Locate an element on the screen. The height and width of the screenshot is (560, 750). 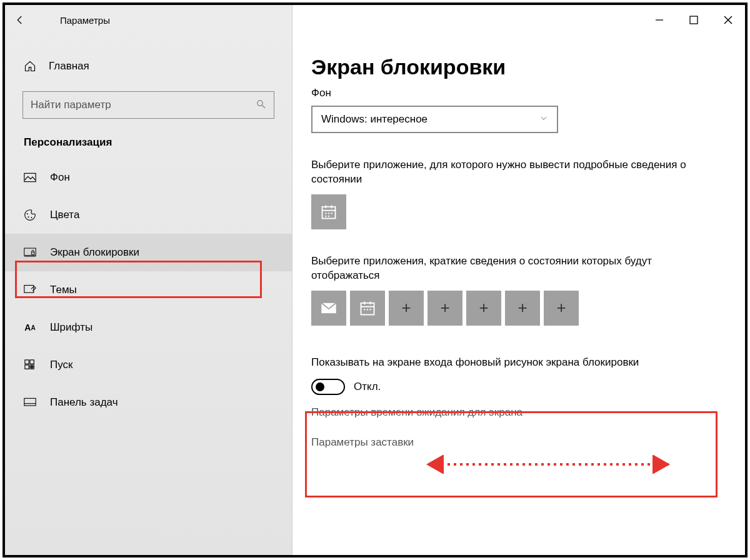
show-background-toggle is located at coordinates (328, 387).